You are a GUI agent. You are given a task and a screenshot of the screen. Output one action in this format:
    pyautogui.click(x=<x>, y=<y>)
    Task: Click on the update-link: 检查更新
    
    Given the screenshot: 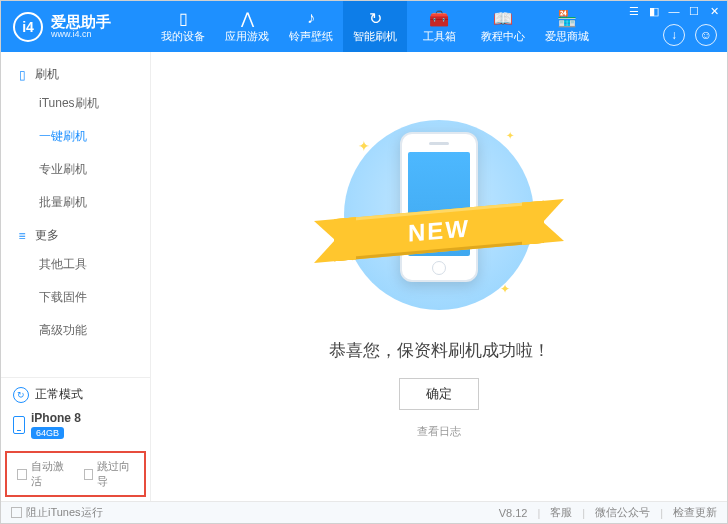 What is the action you would take?
    pyautogui.click(x=695, y=512)
    